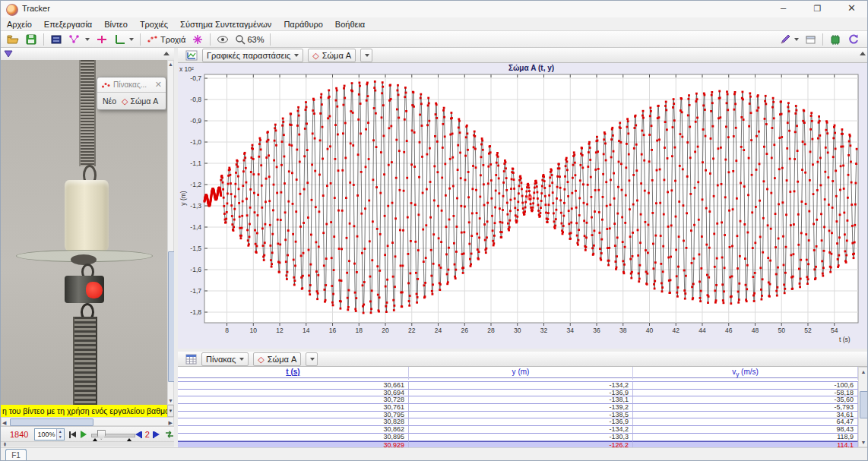 This screenshot has width=868, height=461. I want to click on menu-coordinate-system: Σύστημα Συντεταγμένων, so click(226, 24).